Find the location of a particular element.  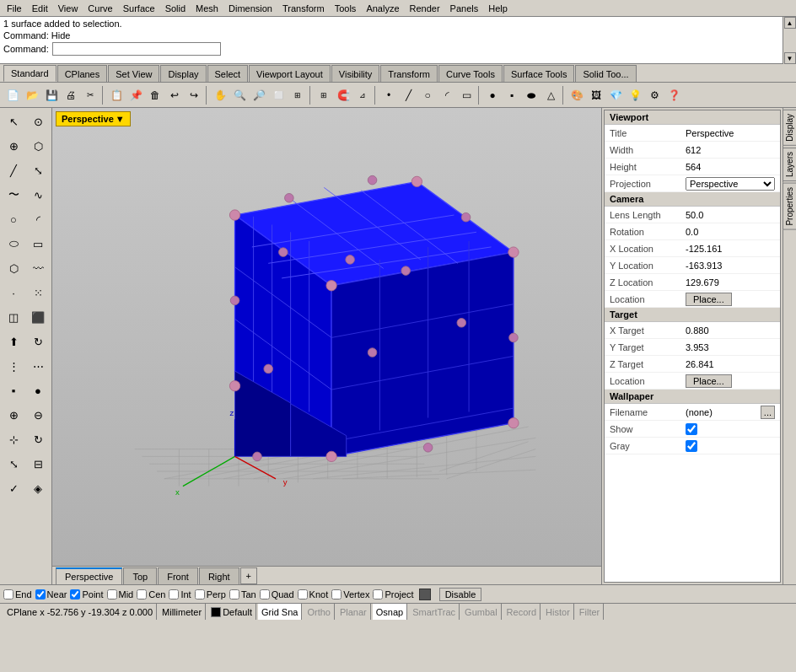

panel-tgt-place-btn: Place... is located at coordinates (708, 381).